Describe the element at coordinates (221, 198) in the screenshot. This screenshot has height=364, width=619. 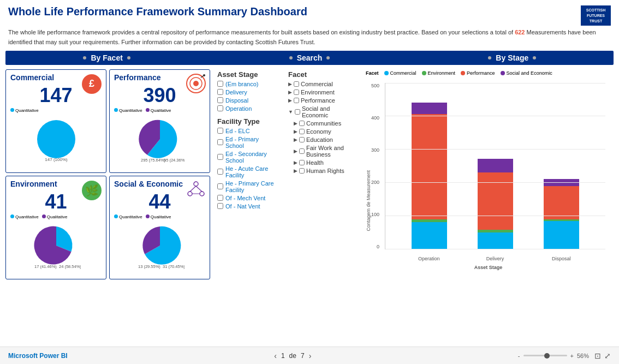
I see `checkbox-of-mech` at that location.